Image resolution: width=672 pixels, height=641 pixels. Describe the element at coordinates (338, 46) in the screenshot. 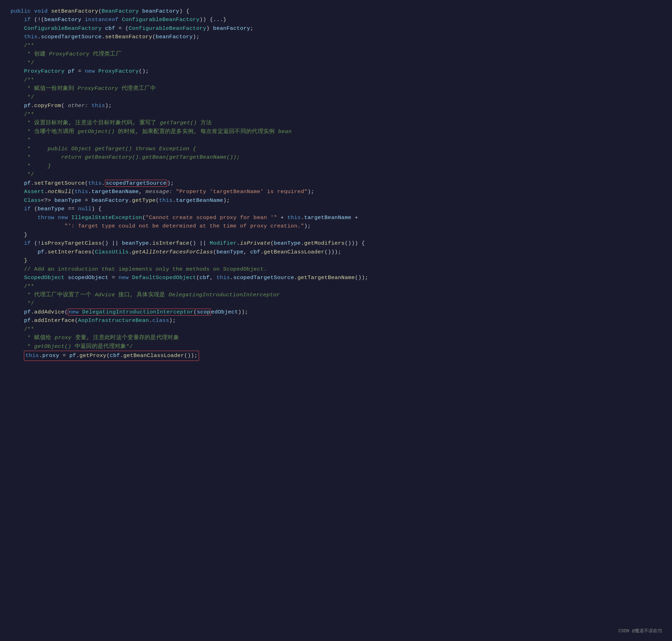

I see `code-line-5: /**` at that location.